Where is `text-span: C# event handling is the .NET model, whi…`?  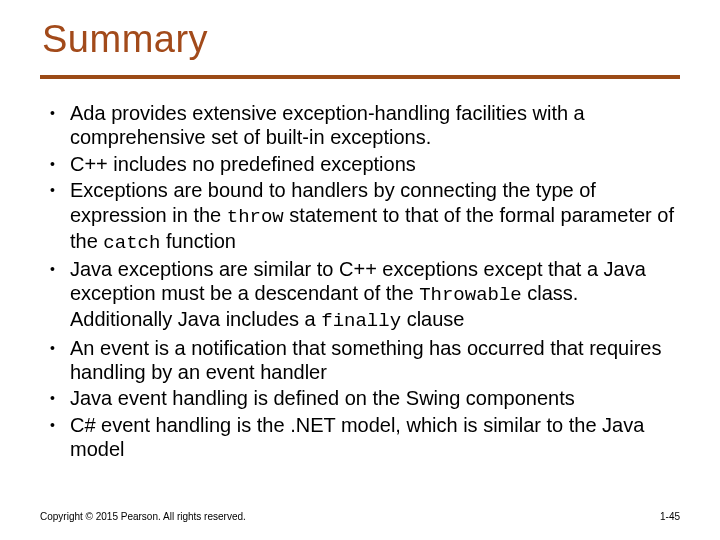
text-span: C# event handling is the .NET model, whi… is located at coordinates (357, 437).